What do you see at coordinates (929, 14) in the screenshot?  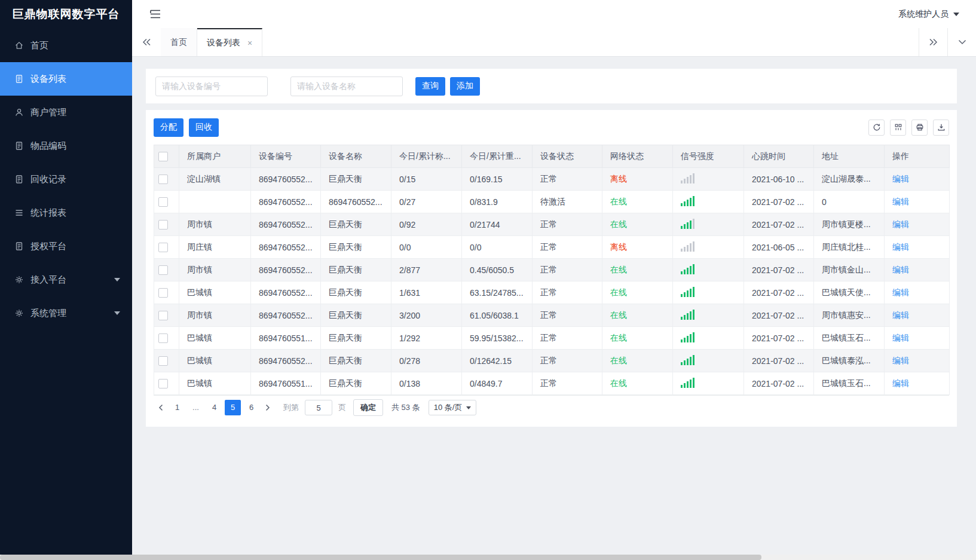 I see `user-menu: 系统维护人员` at bounding box center [929, 14].